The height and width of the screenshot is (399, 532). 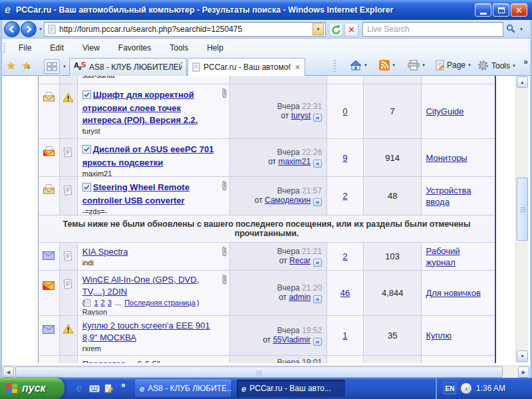 What do you see at coordinates (140, 108) in the screenshot?
I see `topic-title-link: Шрифт для корректной отрисовки слоев точ…` at bounding box center [140, 108].